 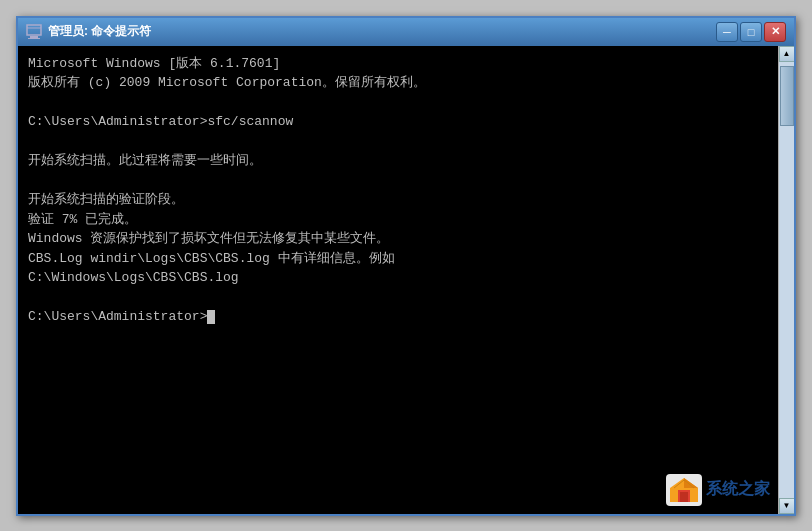 I want to click on window-icon, so click(x=34, y=32).